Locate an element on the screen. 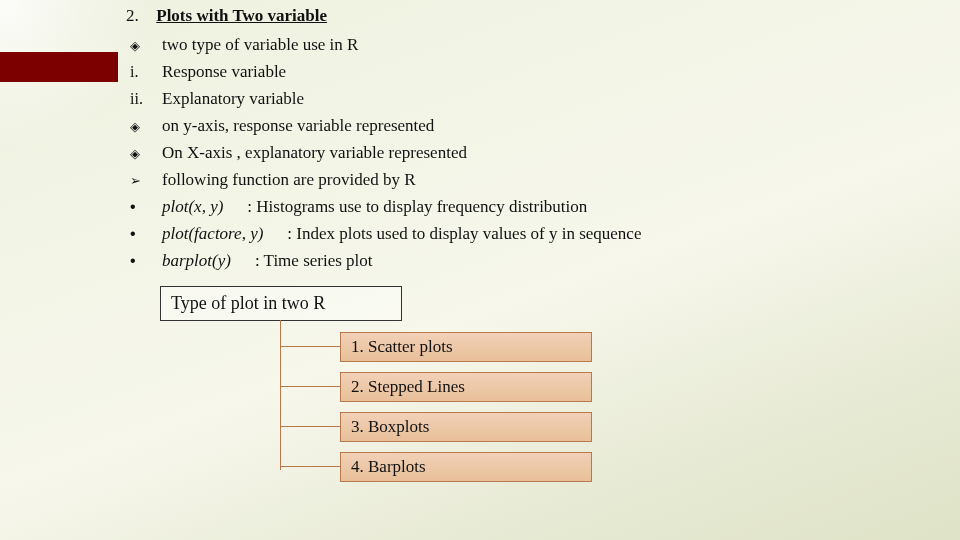  root-box-label: Type of plot in two R is located at coordinates (248, 303).